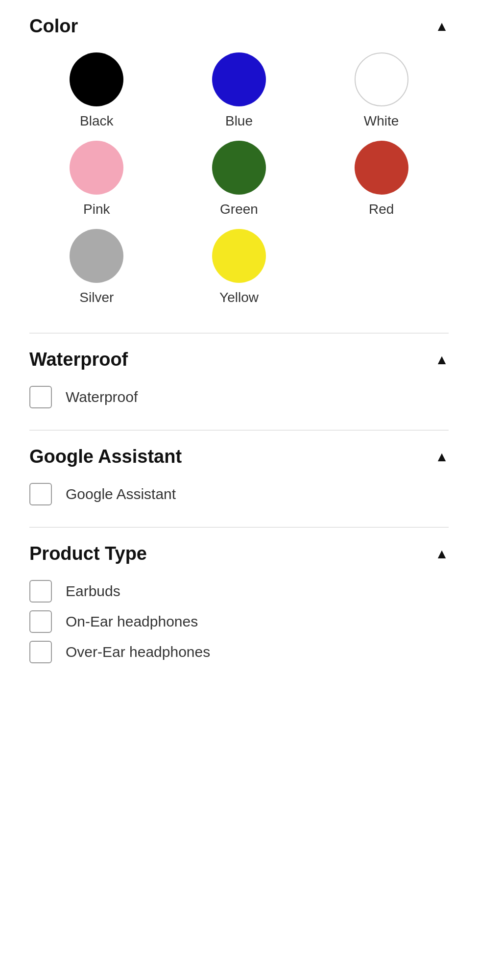 The width and height of the screenshot is (478, 980). What do you see at coordinates (41, 494) in the screenshot?
I see `checkbox-google-assistant` at bounding box center [41, 494].